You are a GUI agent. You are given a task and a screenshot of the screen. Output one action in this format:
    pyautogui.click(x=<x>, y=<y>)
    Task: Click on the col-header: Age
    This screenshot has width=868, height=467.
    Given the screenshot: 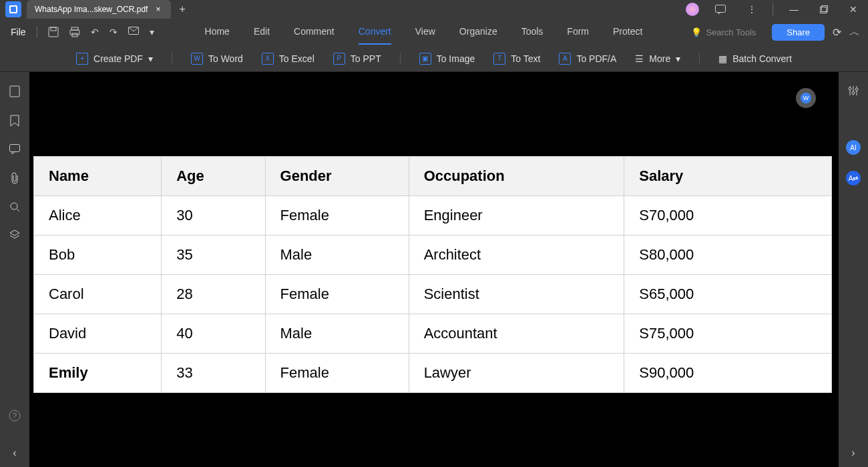 What is the action you would take?
    pyautogui.click(x=214, y=176)
    